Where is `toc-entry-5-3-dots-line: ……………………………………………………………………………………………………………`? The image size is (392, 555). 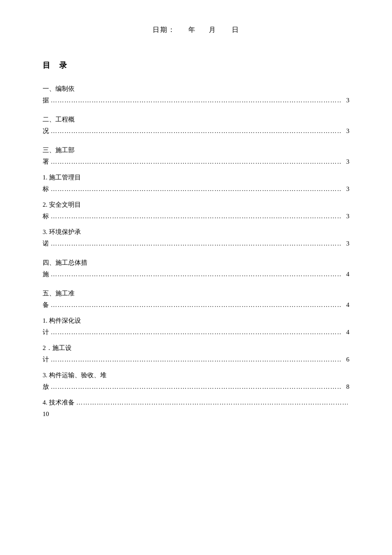 toc-entry-5-3-dots-line: …………………………………………………………………………………………………………… is located at coordinates (196, 387).